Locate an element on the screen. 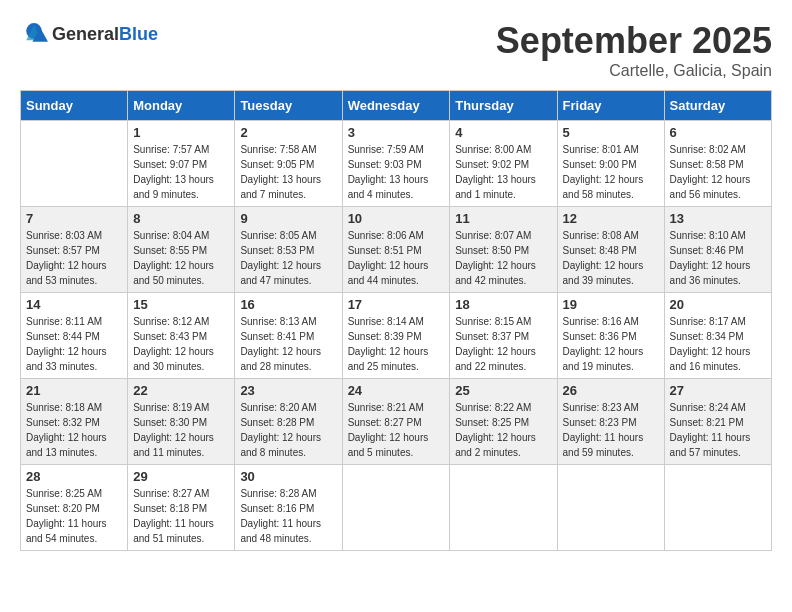  day-number: 2 is located at coordinates (288, 132).